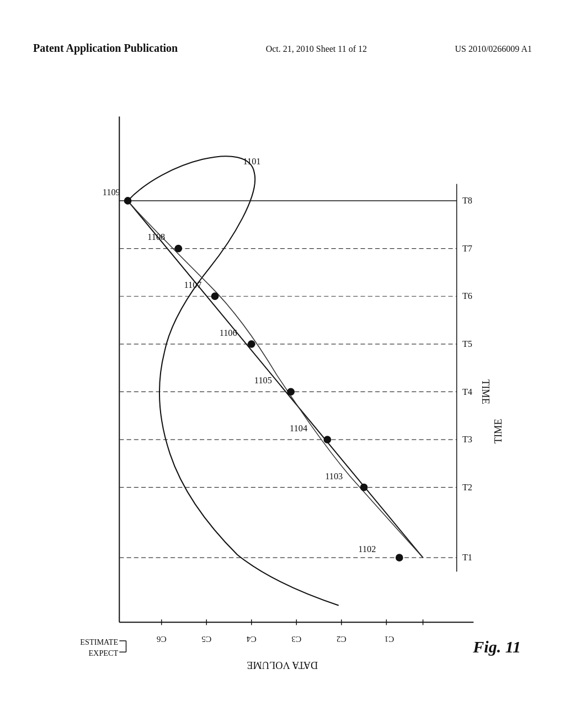 The width and height of the screenshot is (565, 728). Describe the element at coordinates (299, 428) in the screenshot. I see `label-1104: 1104` at that location.